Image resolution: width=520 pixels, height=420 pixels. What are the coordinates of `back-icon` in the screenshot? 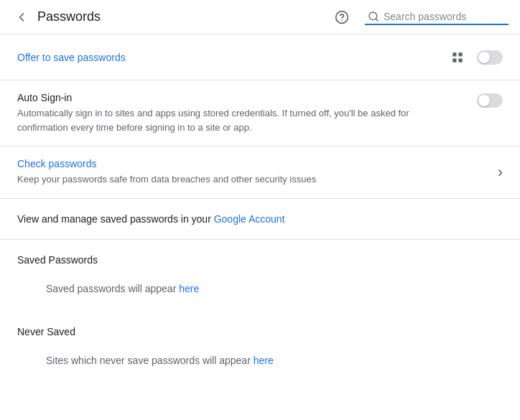 It's located at (22, 17).